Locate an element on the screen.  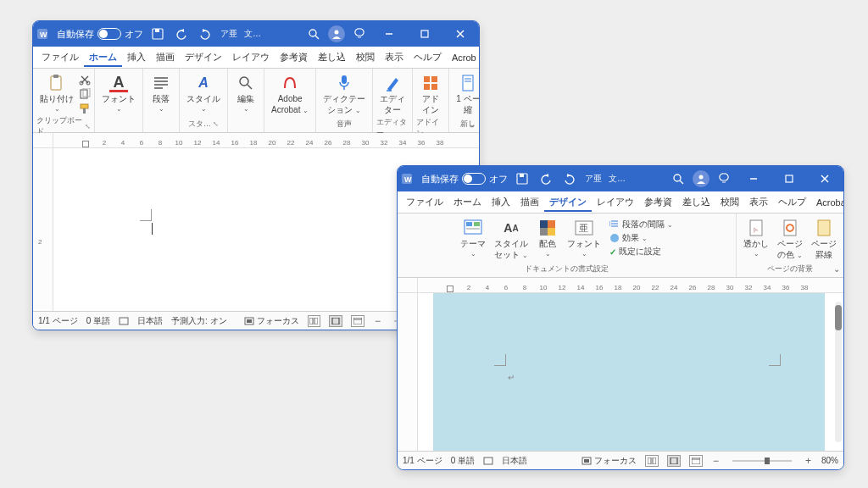
onepage-button: 1 ペー 縮 is located at coordinates (466, 94).